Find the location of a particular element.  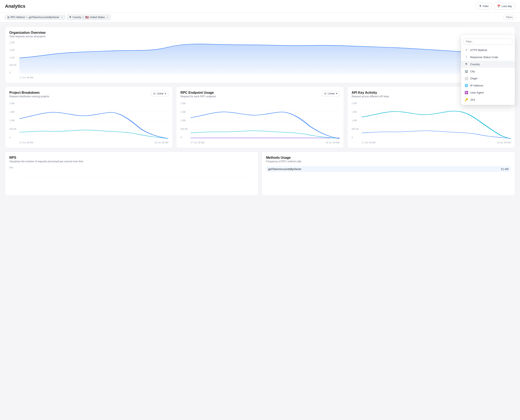

dropdown-item-ja4-label: JA4 is located at coordinates (472, 100).